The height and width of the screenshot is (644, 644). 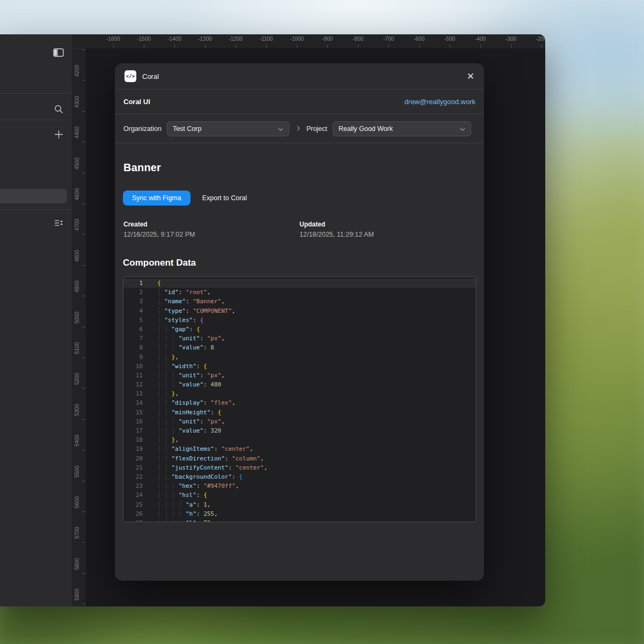 What do you see at coordinates (228, 129) in the screenshot?
I see `organization-select: Test Corp` at bounding box center [228, 129].